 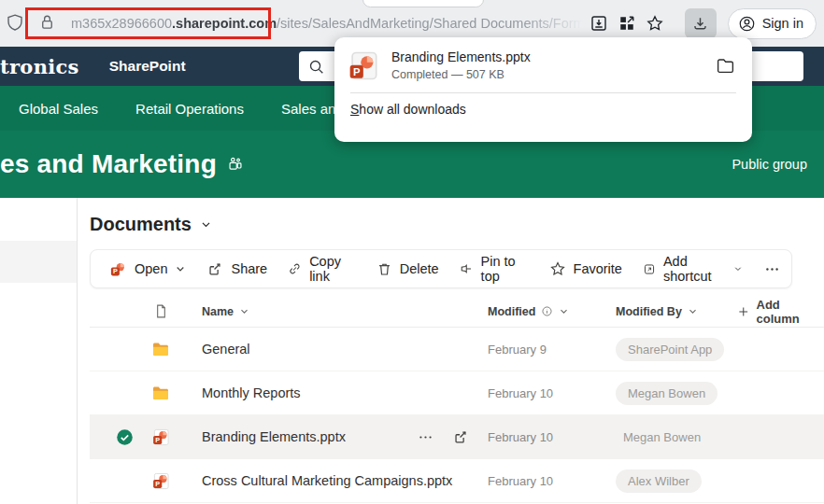 I want to click on row-name: Monthly Reports, so click(x=334, y=393).